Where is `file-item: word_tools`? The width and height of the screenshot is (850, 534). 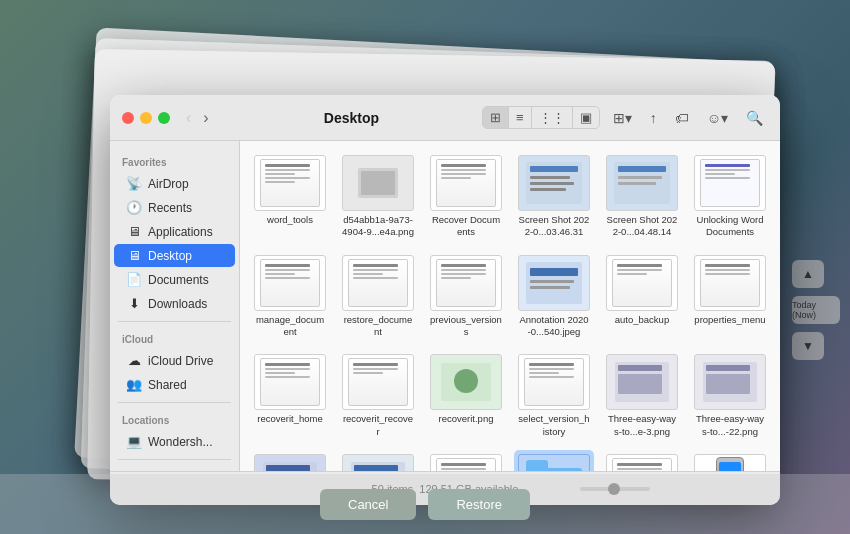
file-item: word_tools is located at coordinates (290, 197).